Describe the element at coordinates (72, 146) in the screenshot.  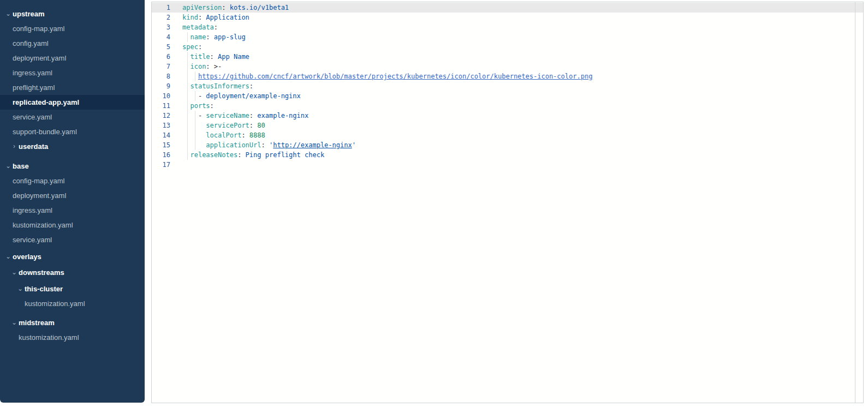
I see `file-tree-folder-userdata: › userdata` at that location.